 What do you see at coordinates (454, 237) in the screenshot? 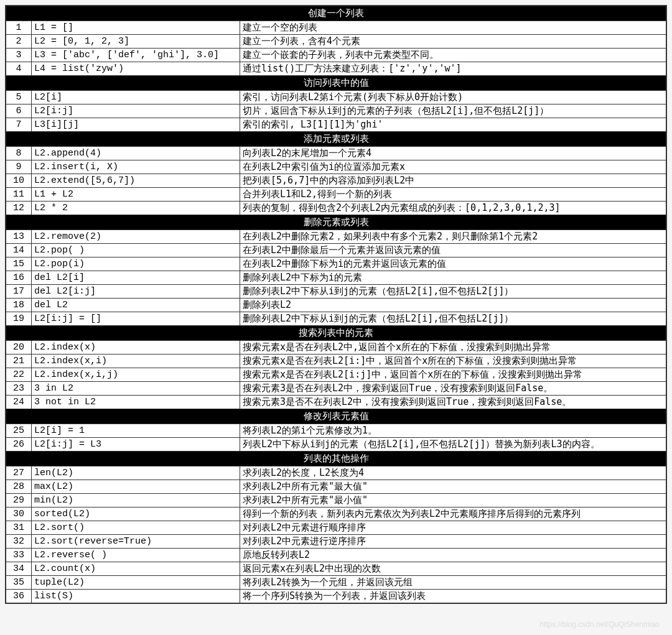
I see `row-description: 在列表L2中删除元素2，如果列表中有多个元素2，则只删除第1个元素2` at bounding box center [454, 237].